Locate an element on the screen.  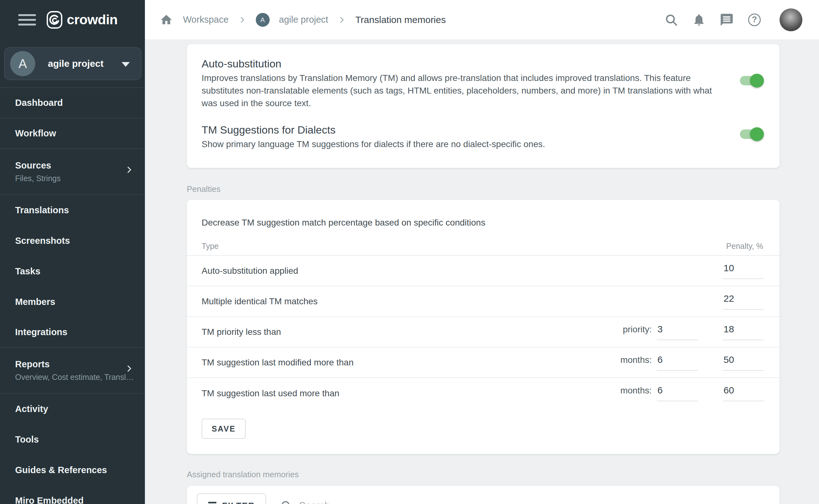
assigned-tm-card: FILTER is located at coordinates (483, 495).